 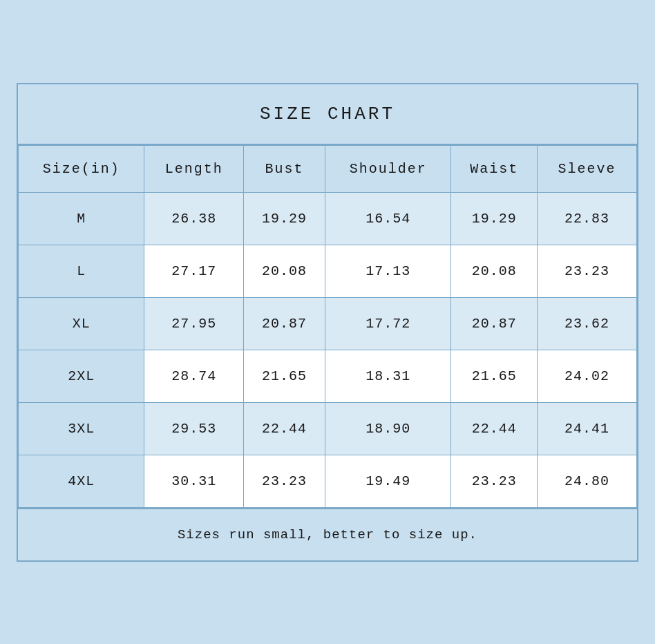 What do you see at coordinates (285, 376) in the screenshot?
I see `cell-bust: 21.65` at bounding box center [285, 376].